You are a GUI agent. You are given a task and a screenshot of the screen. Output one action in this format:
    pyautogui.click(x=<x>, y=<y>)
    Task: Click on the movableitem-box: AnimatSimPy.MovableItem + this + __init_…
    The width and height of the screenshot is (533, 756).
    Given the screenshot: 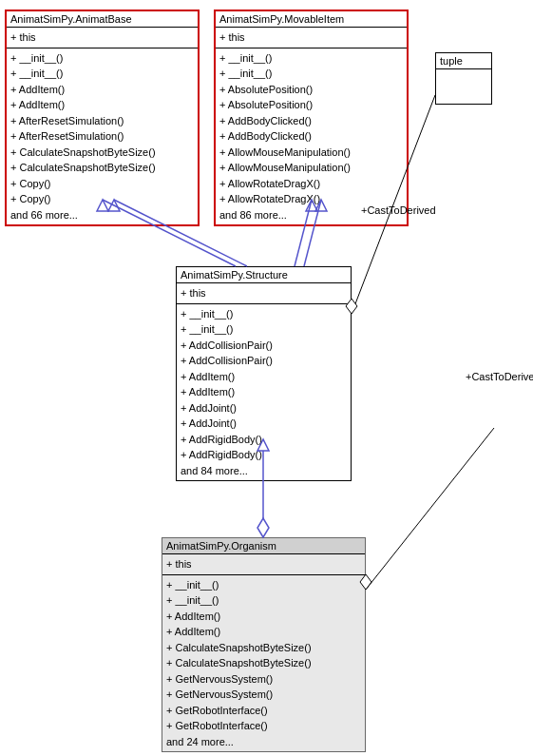 What is the action you would take?
    pyautogui.click(x=312, y=118)
    